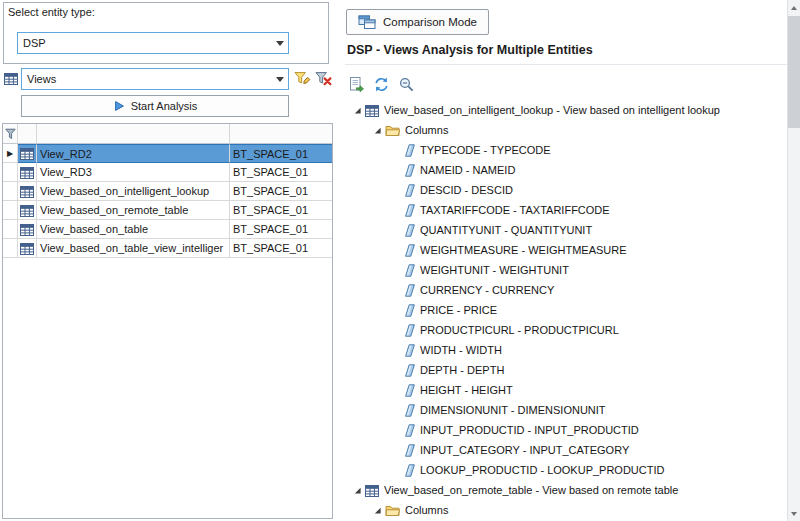  I want to click on view-name-cell: View_RD3, so click(134, 172).